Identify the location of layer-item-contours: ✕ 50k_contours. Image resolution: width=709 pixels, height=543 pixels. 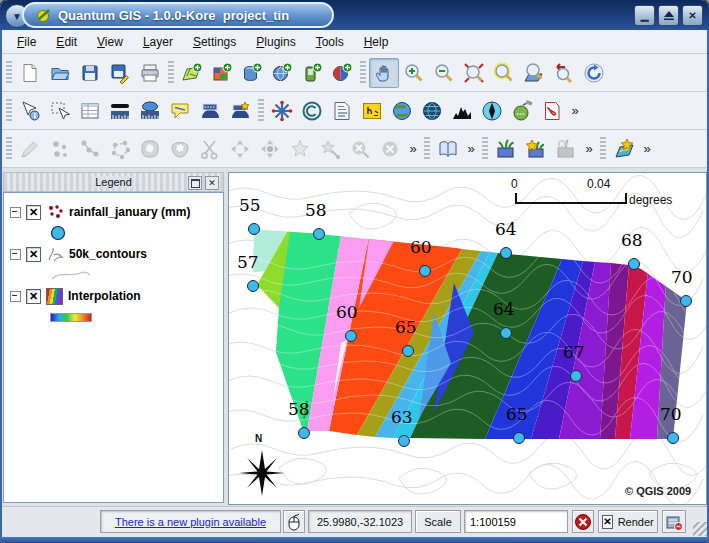
(116, 254).